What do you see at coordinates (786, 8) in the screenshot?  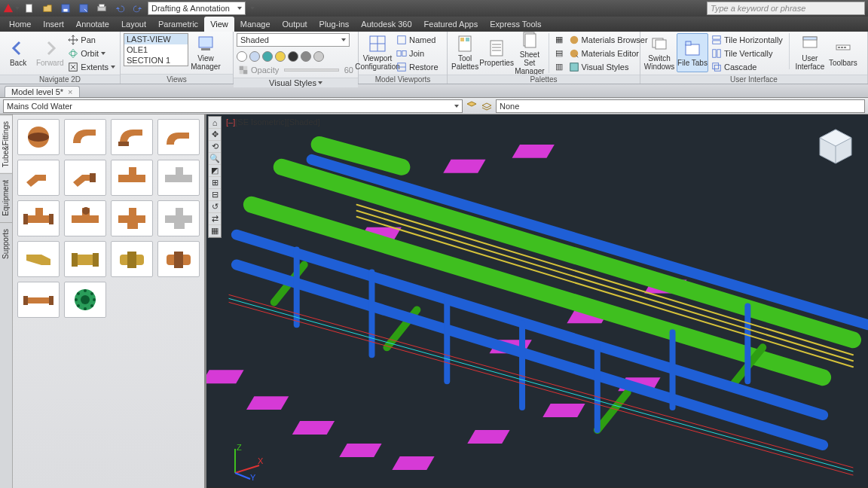 I see `help-search-input: Type a keyword or phrase` at bounding box center [786, 8].